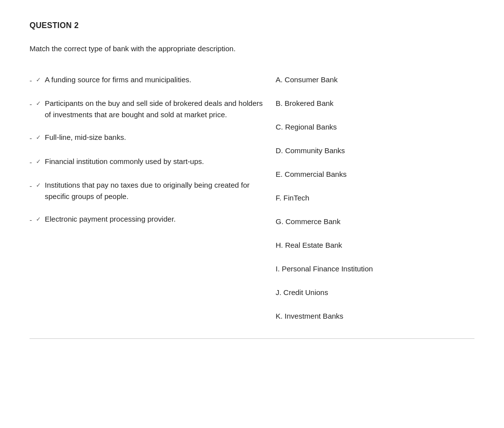 The width and height of the screenshot is (504, 428). What do you see at coordinates (156, 162) in the screenshot?
I see `left-item-text: Financial institution commonly used by s…` at bounding box center [156, 162].